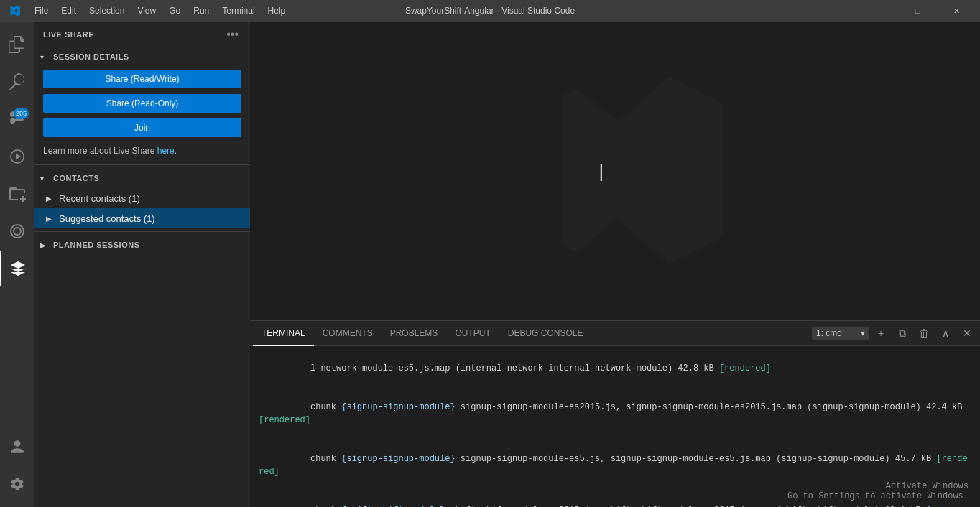 The image size is (980, 507). I want to click on learn-more-text: Learn more about Live Share here., so click(142, 151).